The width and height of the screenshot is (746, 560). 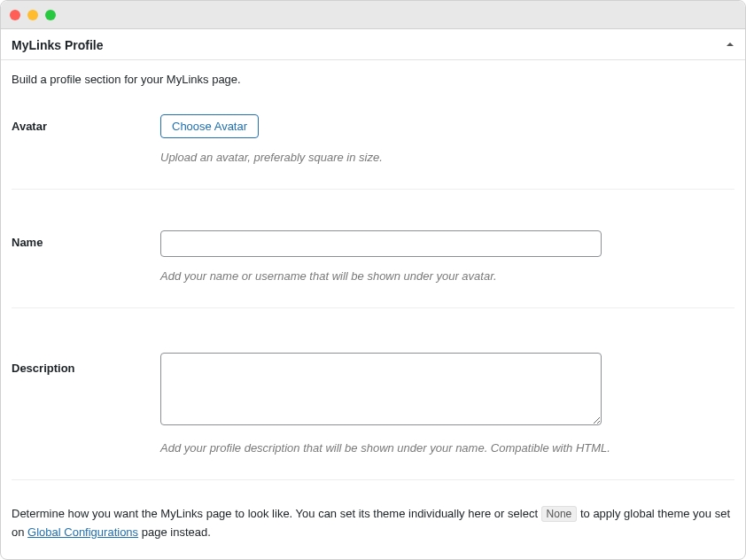 What do you see at coordinates (86, 404) in the screenshot?
I see `description-label: Description` at bounding box center [86, 404].